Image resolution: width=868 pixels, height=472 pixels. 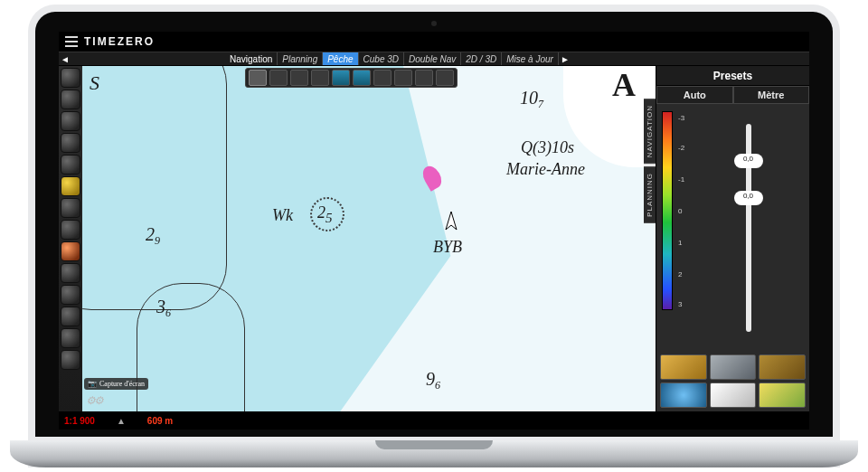 What do you see at coordinates (434, 24) in the screenshot?
I see `camera-dot` at bounding box center [434, 24].